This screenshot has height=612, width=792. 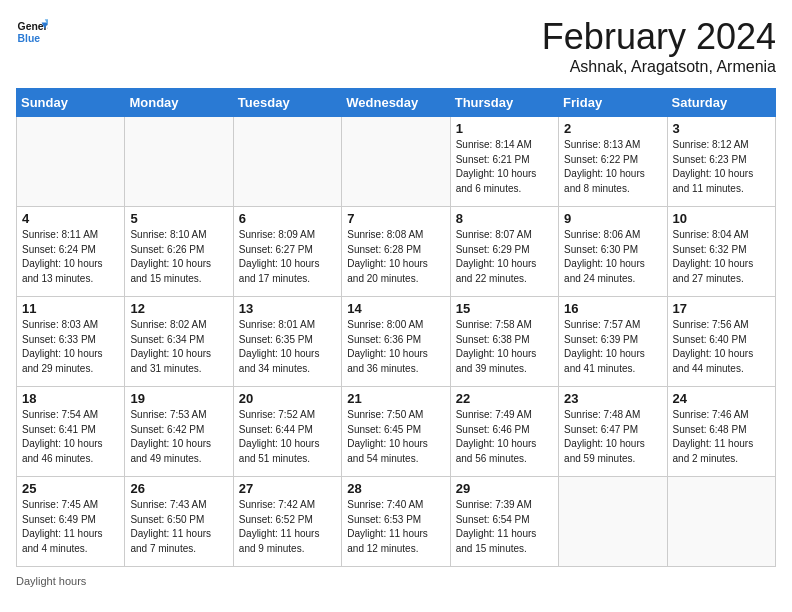 I want to click on title-section: February 2024 Ashnak, Aragatsotn, Armeni…, so click(x=659, y=46).